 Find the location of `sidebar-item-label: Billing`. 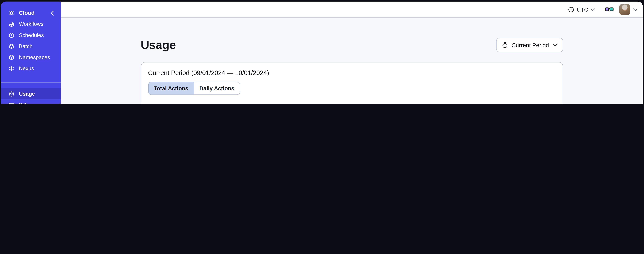

sidebar-item-label: Billing is located at coordinates (26, 103).